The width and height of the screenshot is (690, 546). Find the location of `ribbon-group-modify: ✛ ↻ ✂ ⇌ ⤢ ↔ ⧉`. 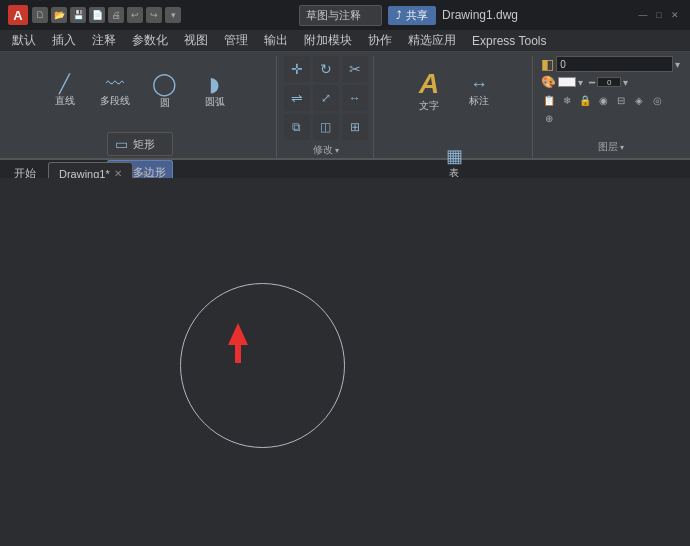

ribbon-group-modify: ✛ ↻ ✂ ⇌ ⤢ ↔ ⧉ is located at coordinates (326, 107).